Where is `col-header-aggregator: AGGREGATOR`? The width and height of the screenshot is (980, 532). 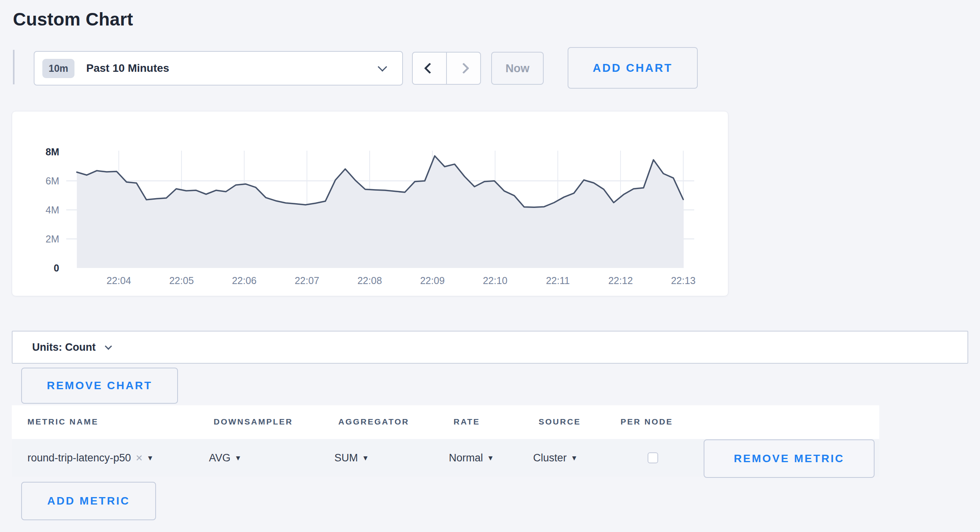
col-header-aggregator: AGGREGATOR is located at coordinates (374, 422).